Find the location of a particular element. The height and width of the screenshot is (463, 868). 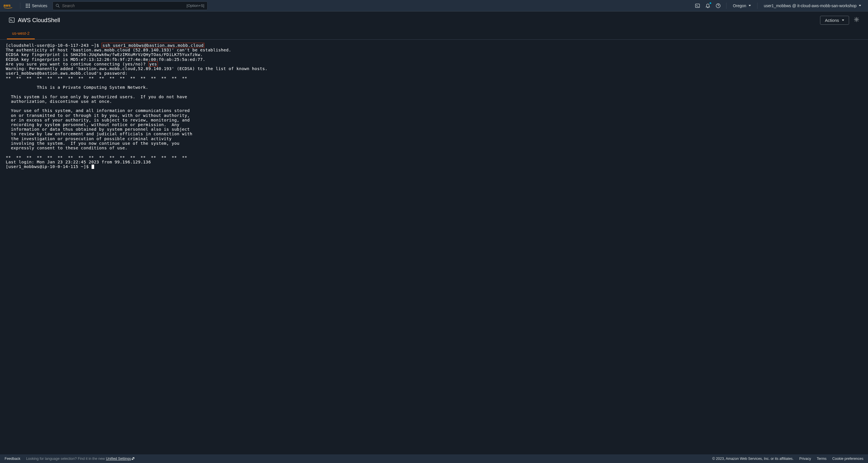

notifications-button is located at coordinates (708, 6).